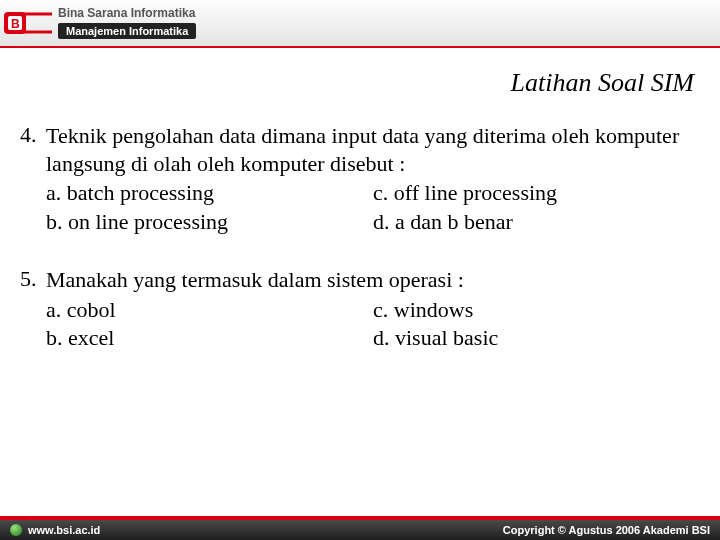  What do you see at coordinates (536, 222) in the screenshot?
I see `option-d: d. a dan b benar` at bounding box center [536, 222].